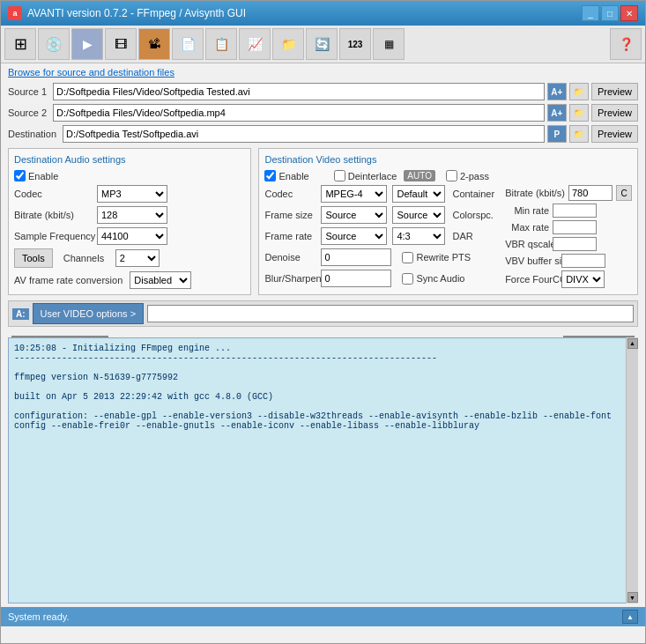  What do you see at coordinates (579, 92) in the screenshot?
I see `source1-folder-btn: 📁` at bounding box center [579, 92].